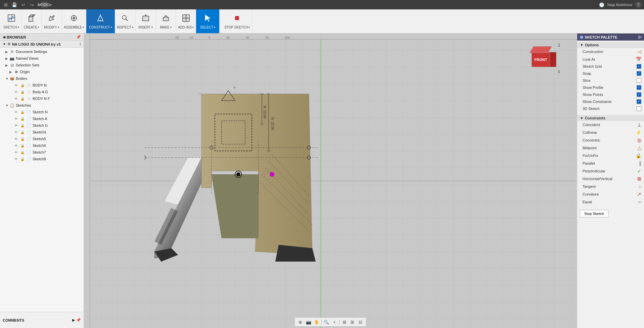 This screenshot has width=644, height=328. Describe the element at coordinates (639, 179) in the screenshot. I see `horizontalvertical-icon: ⊞` at that location.